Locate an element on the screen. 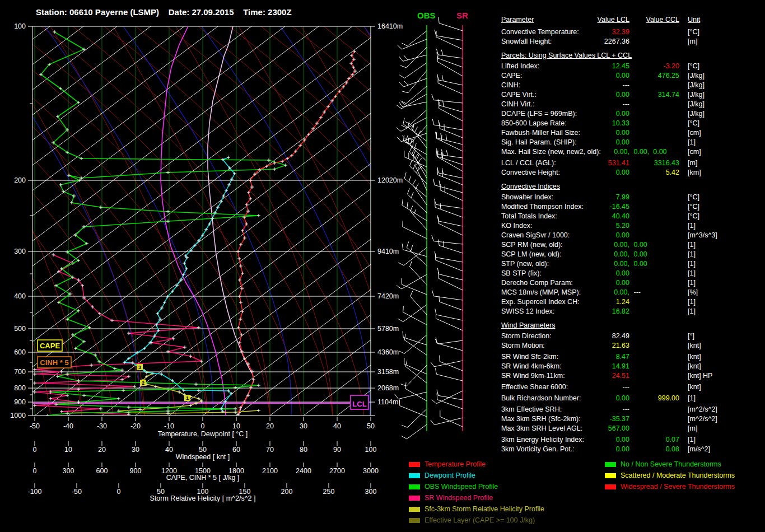 The height and width of the screenshot is (532, 765). legend-label: Effective Layer (CAPE >= 100 J/kg) is located at coordinates (479, 520).